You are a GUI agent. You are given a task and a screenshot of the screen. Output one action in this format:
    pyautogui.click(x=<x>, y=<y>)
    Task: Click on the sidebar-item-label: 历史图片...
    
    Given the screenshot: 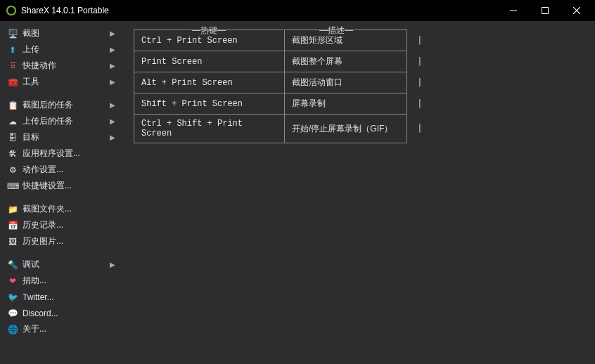 What is the action you would take?
    pyautogui.click(x=69, y=242)
    